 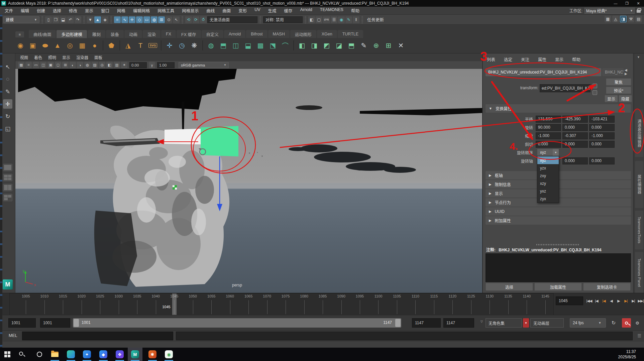 I want to click on effects-tool-icon: ❋, so click(x=194, y=45).